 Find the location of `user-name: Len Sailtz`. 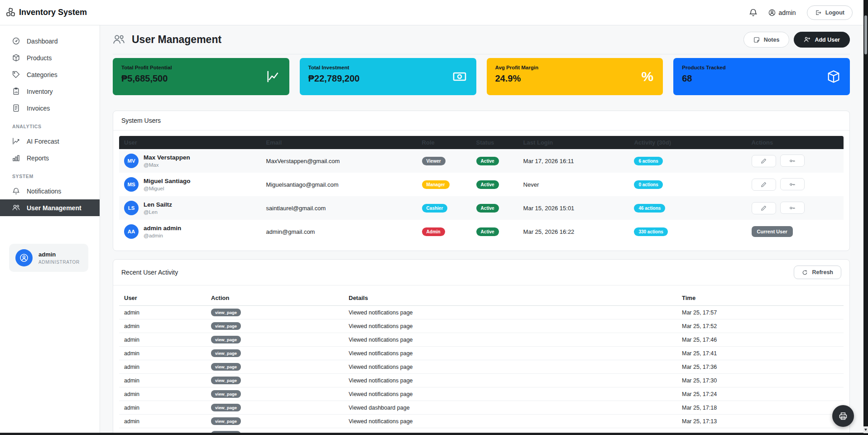

user-name: Len Sailtz is located at coordinates (158, 205).